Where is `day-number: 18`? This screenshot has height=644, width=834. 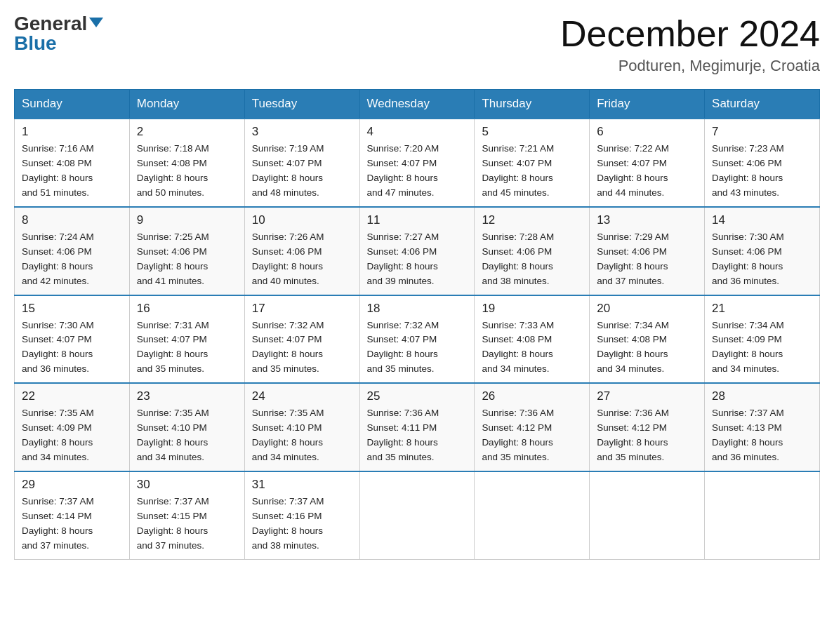
day-number: 18 is located at coordinates (417, 309).